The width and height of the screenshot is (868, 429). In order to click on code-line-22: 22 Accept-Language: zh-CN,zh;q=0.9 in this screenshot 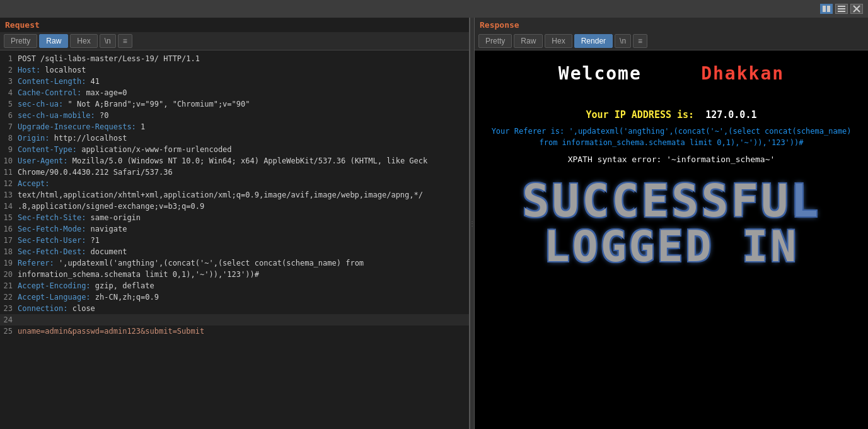, I will do `click(234, 297)`.